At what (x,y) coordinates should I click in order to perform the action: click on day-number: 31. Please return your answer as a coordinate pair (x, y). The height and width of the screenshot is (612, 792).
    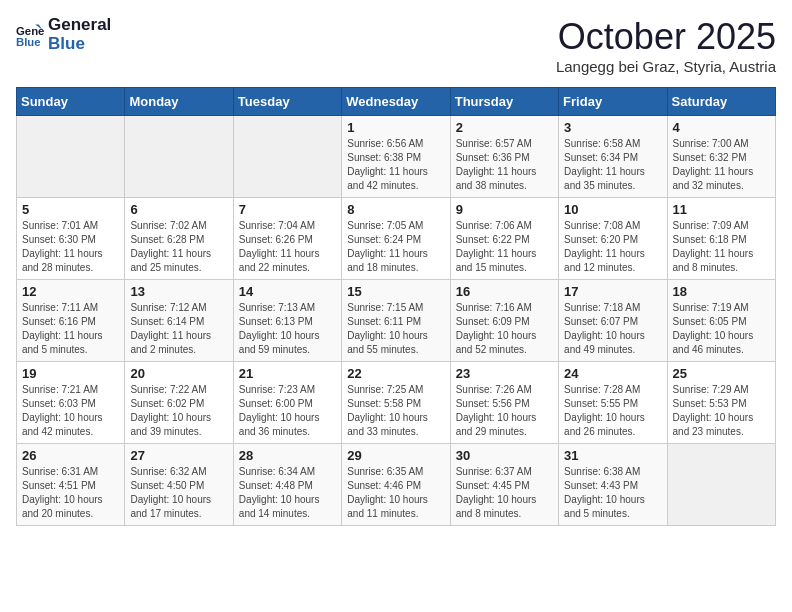
    Looking at the image, I should click on (612, 456).